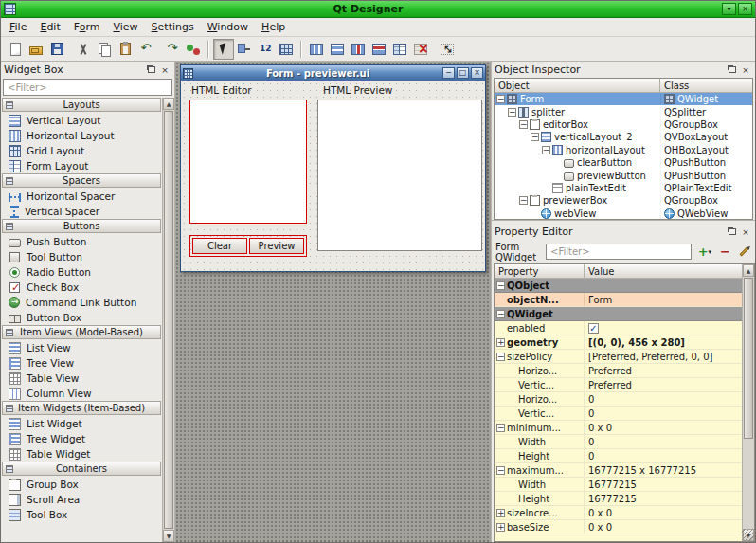 This screenshot has height=543, width=756. I want to click on cut-button, so click(83, 49).